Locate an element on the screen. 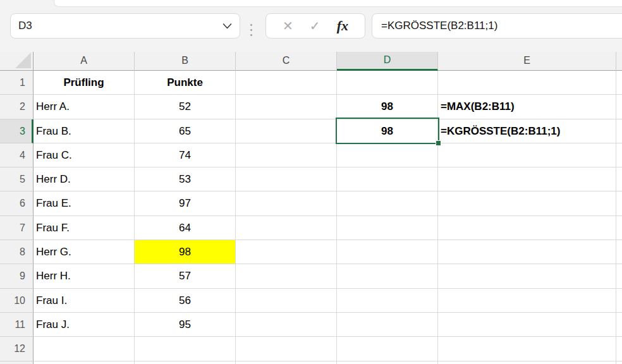 The height and width of the screenshot is (364, 622). confirm-icon: ✓ is located at coordinates (315, 26).